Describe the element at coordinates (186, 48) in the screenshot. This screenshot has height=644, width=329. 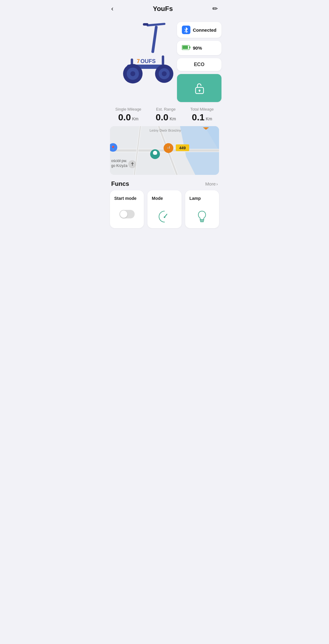
I see `battery-icon` at that location.